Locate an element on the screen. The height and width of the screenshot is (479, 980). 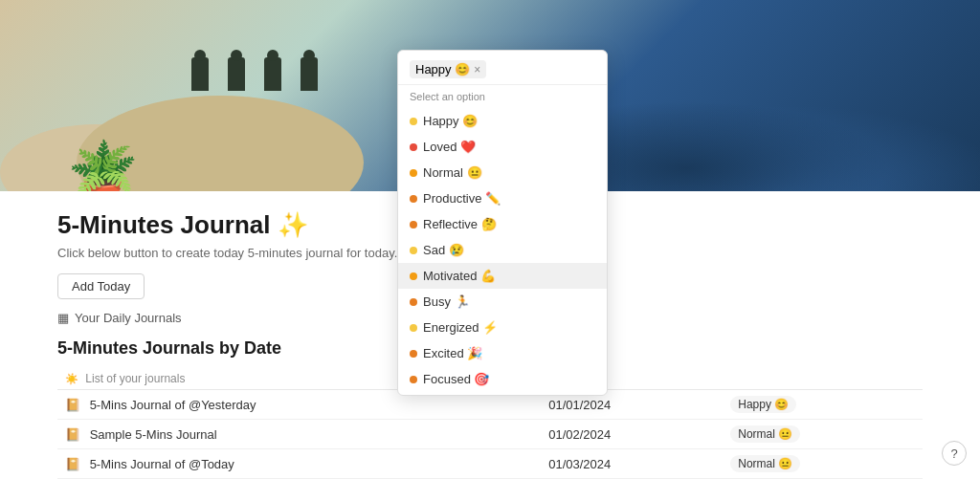
grid-icon: ▦ is located at coordinates (63, 317).